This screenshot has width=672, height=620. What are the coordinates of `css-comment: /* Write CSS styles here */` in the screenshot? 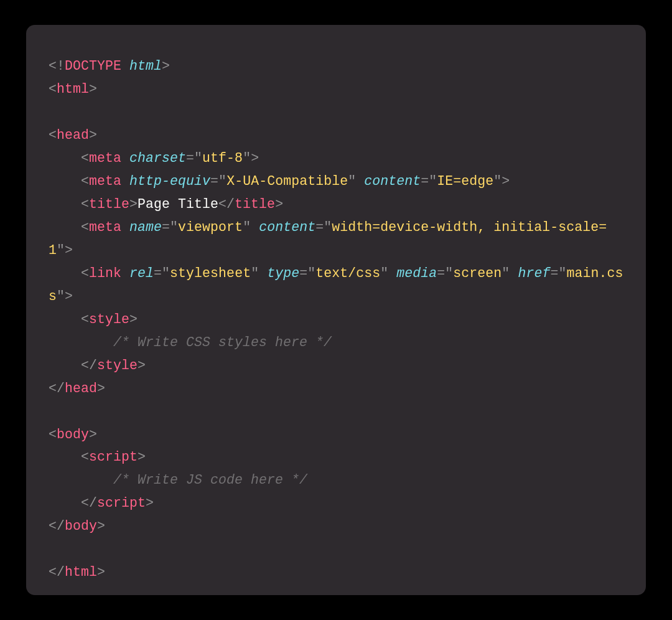 It's located at (223, 342).